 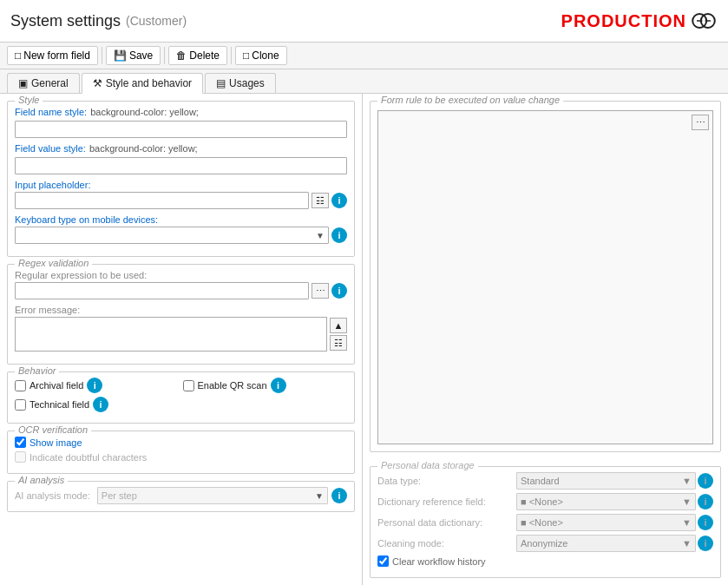 I want to click on cleaning-mode-arrow: ▼, so click(x=687, y=543).